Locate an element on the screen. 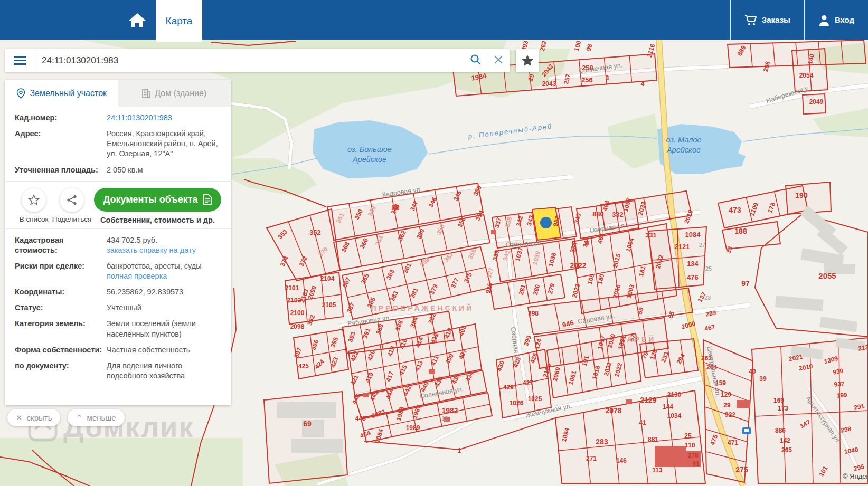  parcel-label: 134 is located at coordinates (693, 264).